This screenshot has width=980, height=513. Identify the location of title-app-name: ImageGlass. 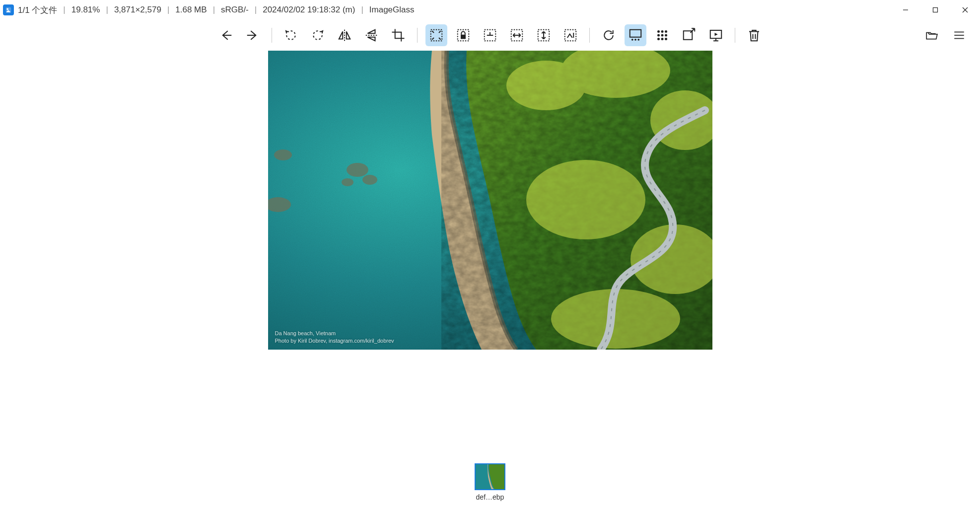
(392, 10).